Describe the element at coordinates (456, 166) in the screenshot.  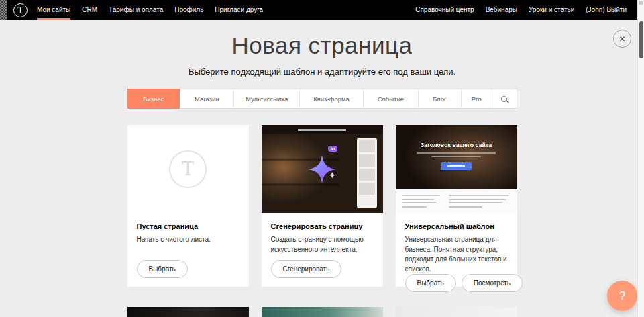
I see `preview-cta-button` at that location.